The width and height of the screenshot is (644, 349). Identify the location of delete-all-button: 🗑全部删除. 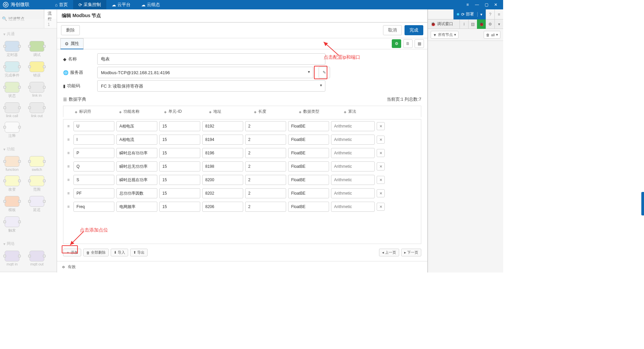
(96, 252).